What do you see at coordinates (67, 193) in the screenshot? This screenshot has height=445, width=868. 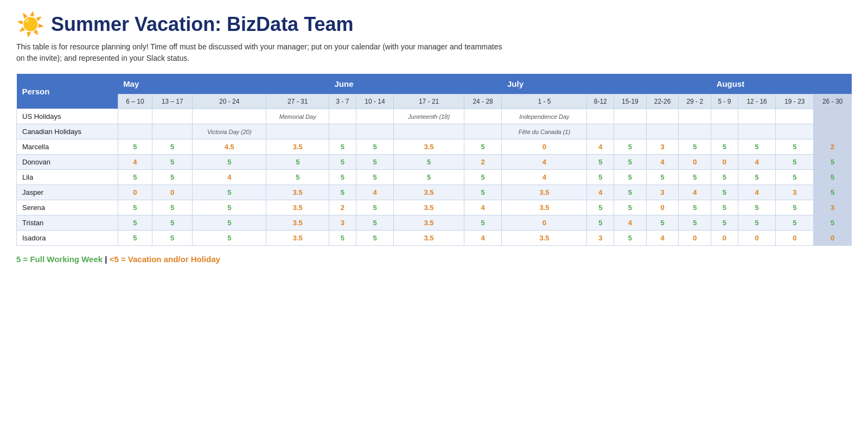 I see `person-name-jasper: Jasper` at bounding box center [67, 193].